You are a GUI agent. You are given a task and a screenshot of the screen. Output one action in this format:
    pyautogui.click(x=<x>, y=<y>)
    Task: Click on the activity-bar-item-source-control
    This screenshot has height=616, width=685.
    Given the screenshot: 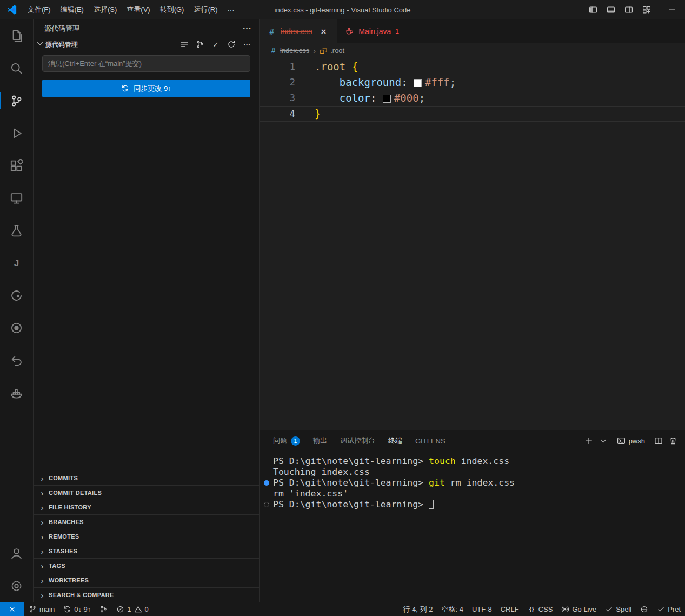 What is the action you would take?
    pyautogui.click(x=16, y=101)
    